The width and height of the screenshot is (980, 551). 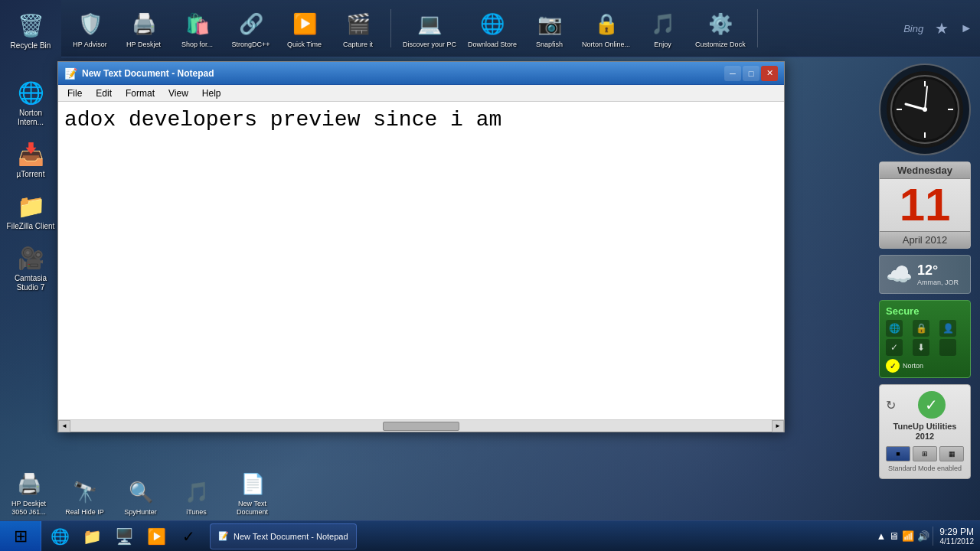 What do you see at coordinates (198, 29) in the screenshot?
I see `toolbar-shopfor: 🛍️ Shop for...` at bounding box center [198, 29].